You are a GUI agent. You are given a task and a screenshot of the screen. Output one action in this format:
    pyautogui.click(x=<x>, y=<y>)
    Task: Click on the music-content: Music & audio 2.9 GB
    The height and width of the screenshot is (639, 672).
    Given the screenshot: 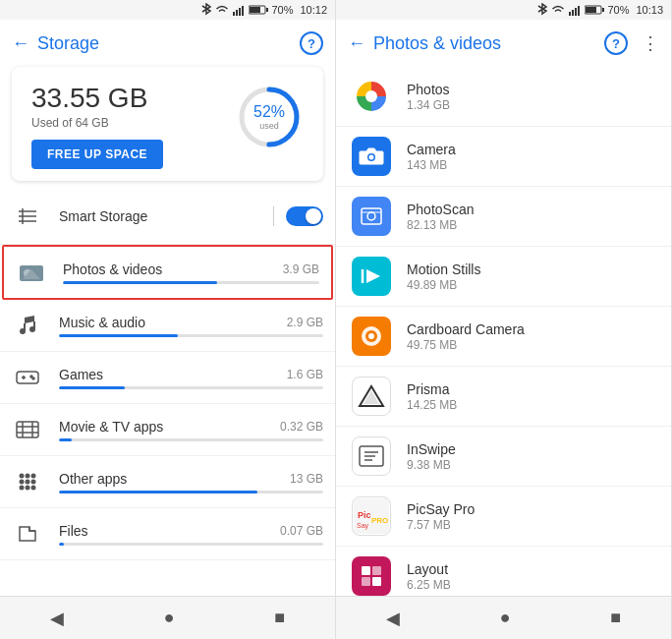 What is the action you would take?
    pyautogui.click(x=191, y=326)
    